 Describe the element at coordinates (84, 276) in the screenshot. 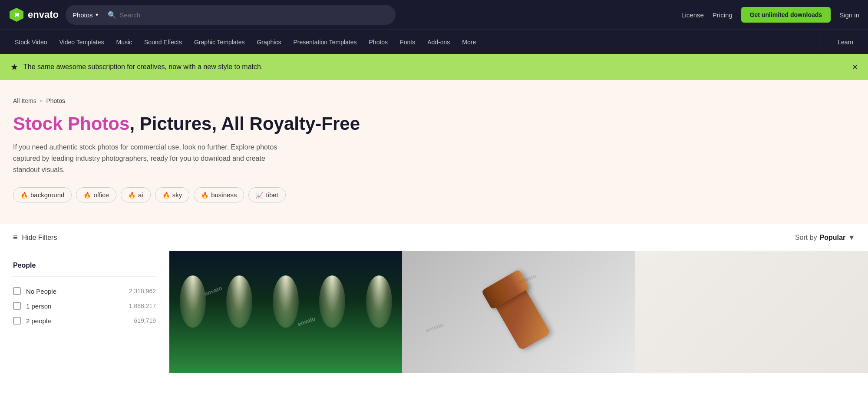

I see `filter-divider` at that location.